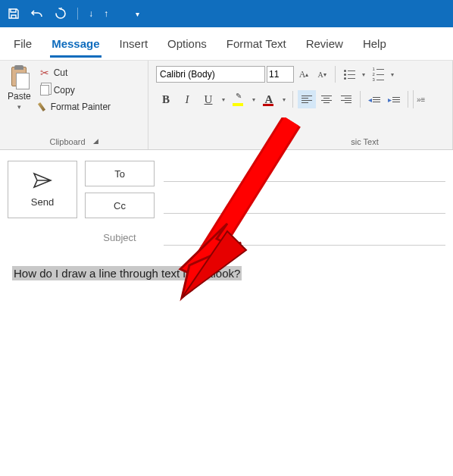  Describe the element at coordinates (20, 96) in the screenshot. I see `paste-label: Paste` at that location.